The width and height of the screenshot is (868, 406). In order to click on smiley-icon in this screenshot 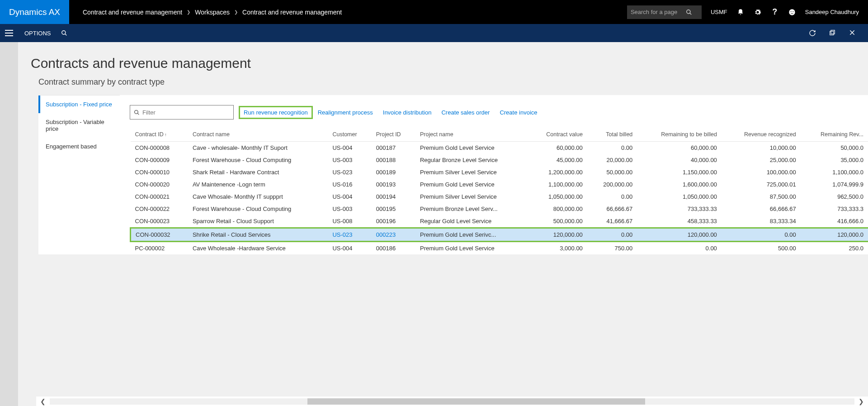, I will do `click(792, 12)`.